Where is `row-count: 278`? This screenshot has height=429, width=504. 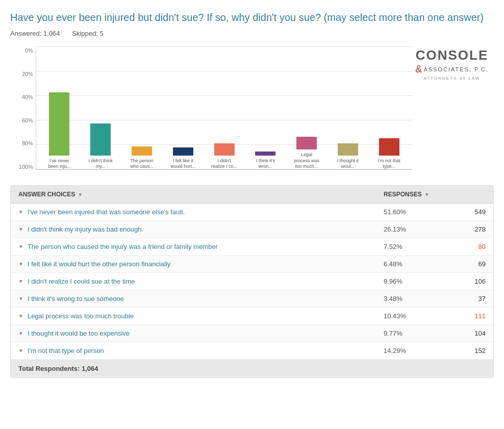
row-count: 278 is located at coordinates (465, 230).